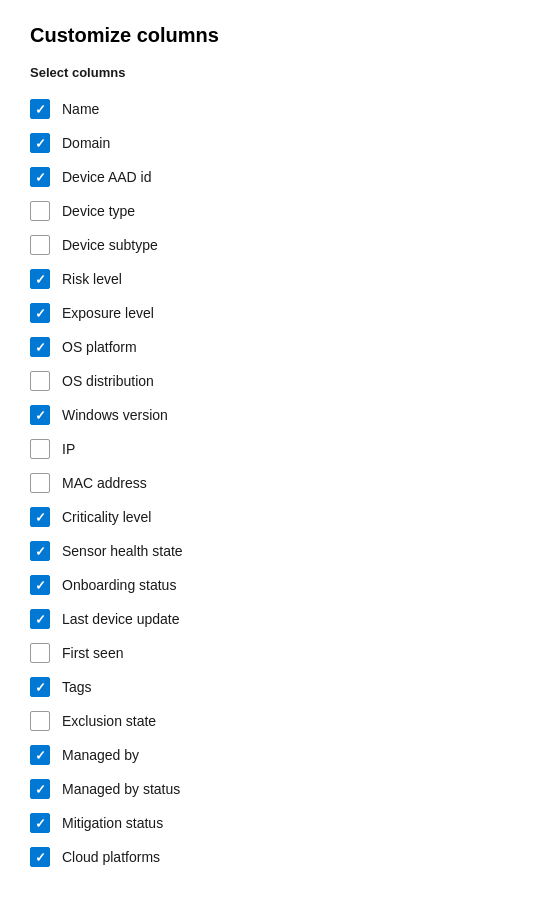 Image resolution: width=555 pixels, height=900 pixels. I want to click on column-label-managed-by: Managed by, so click(100, 755).